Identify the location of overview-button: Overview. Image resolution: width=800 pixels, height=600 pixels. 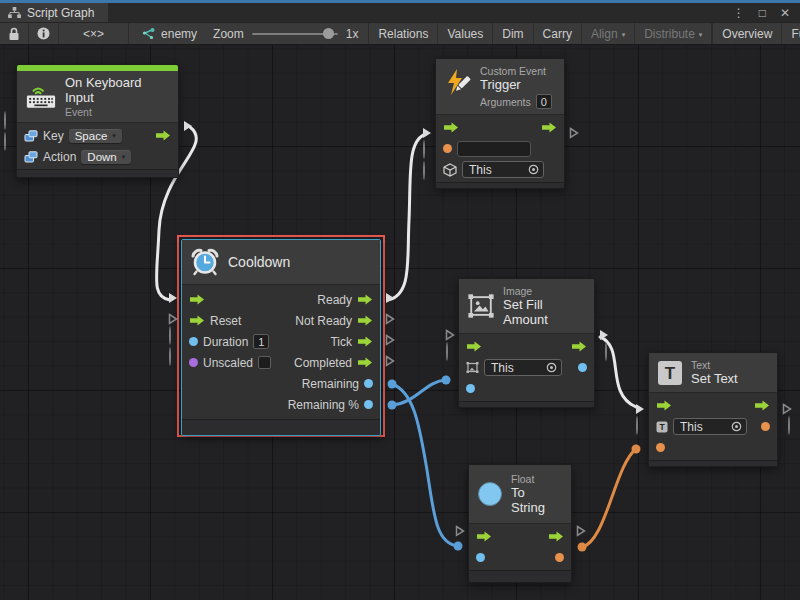
(747, 34).